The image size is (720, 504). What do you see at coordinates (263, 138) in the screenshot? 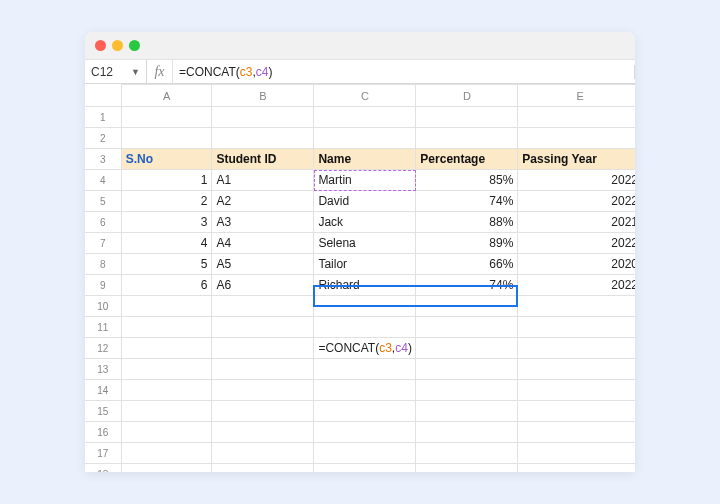
I see `cell-B2` at bounding box center [263, 138].